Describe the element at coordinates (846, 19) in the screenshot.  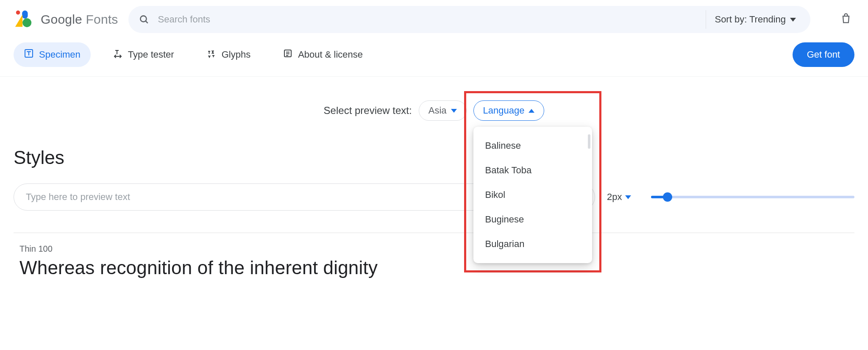
I see `shopping-bag-icon` at that location.